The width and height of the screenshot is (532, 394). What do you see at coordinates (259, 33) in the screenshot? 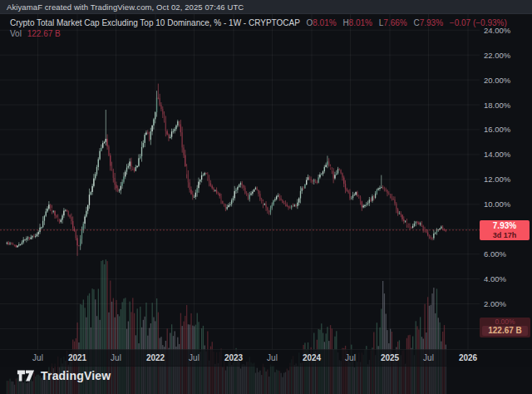
I see `legend-volume-row: Vol 122.67 B` at bounding box center [259, 33].